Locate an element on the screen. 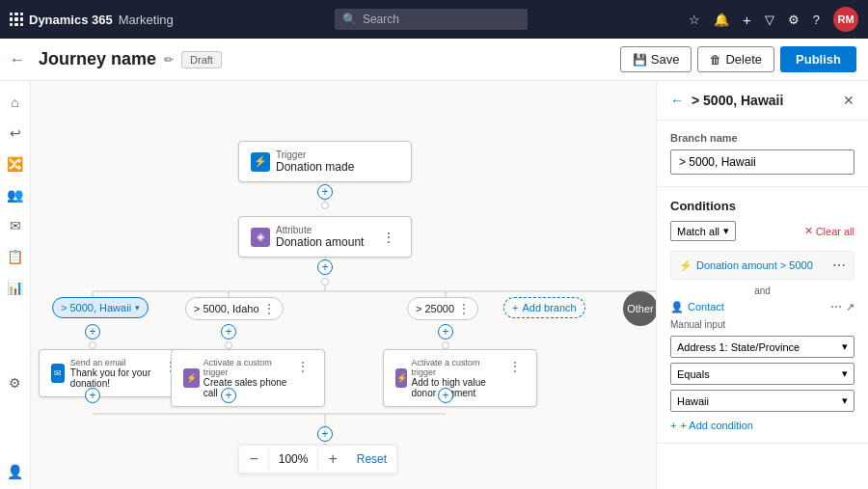  delete-button: 🗑 Delete is located at coordinates (736, 60).